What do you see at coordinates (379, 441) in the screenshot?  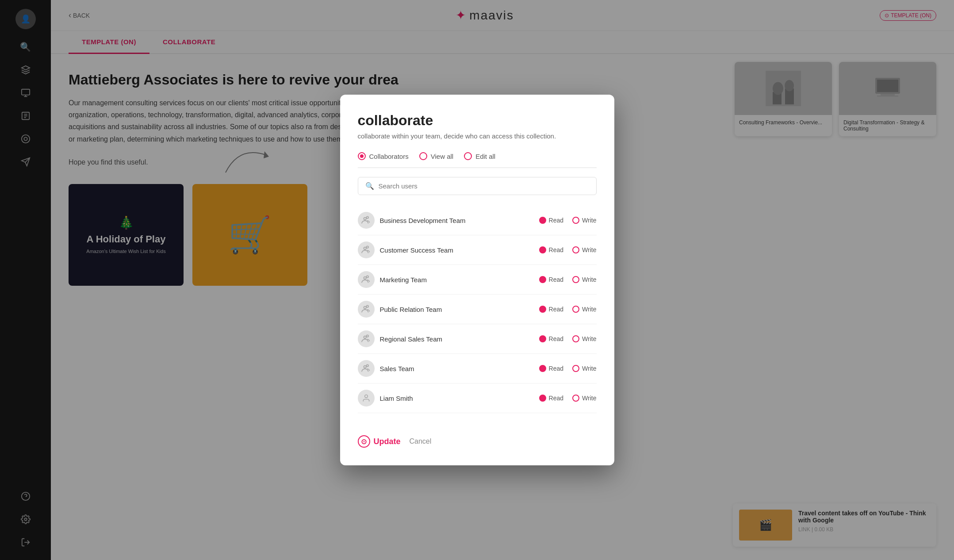 I see `update-button: ⊙ Update` at bounding box center [379, 441].